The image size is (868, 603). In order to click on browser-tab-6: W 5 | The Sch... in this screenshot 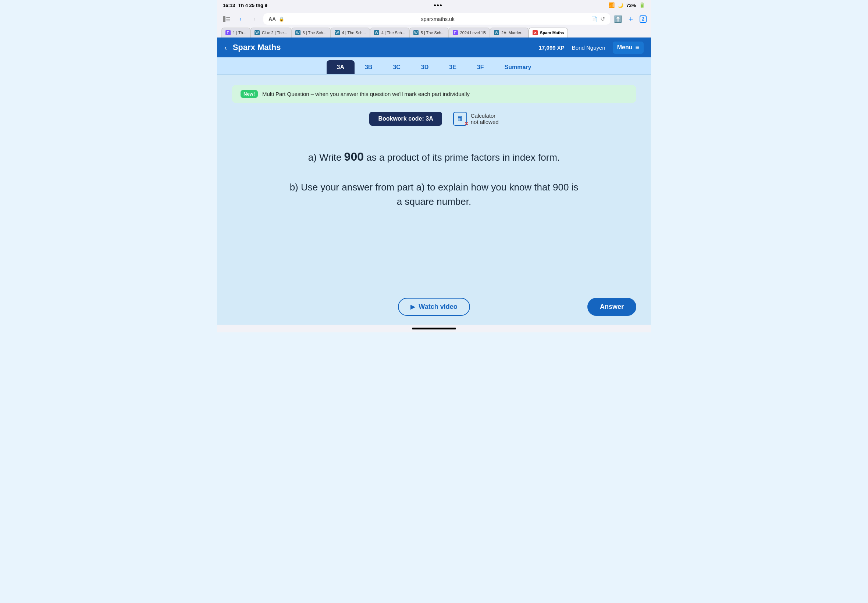, I will do `click(429, 32)`.